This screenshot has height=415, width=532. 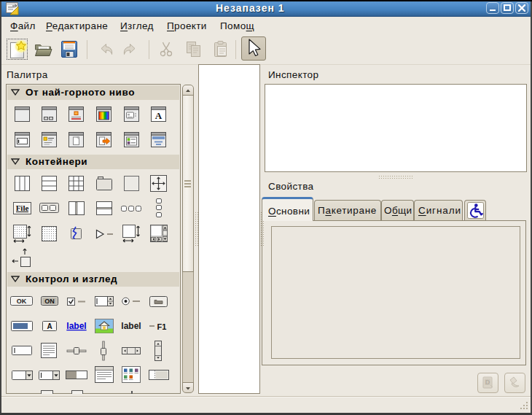 I want to click on svg-text: ON, so click(x=50, y=301).